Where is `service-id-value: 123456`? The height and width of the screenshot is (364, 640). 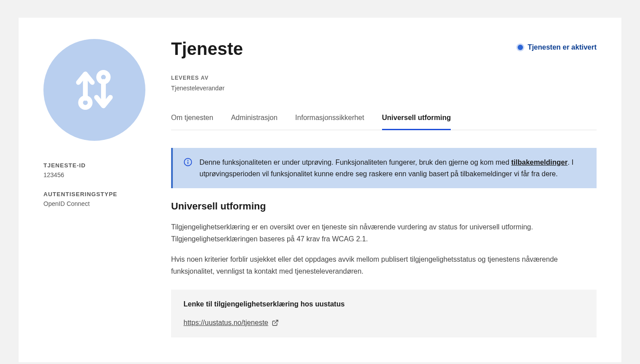
service-id-value: 123456 is located at coordinates (97, 175).